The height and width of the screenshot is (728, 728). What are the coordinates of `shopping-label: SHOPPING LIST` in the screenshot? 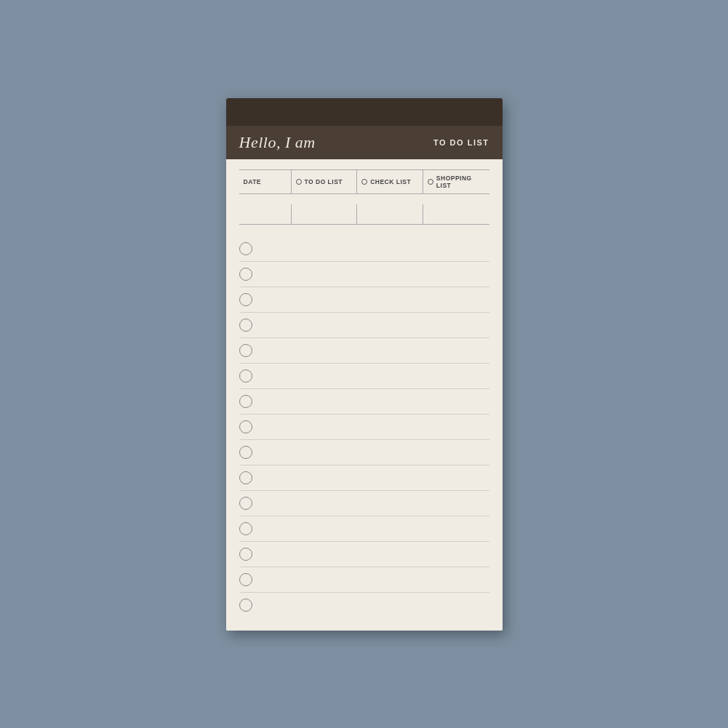 It's located at (461, 182).